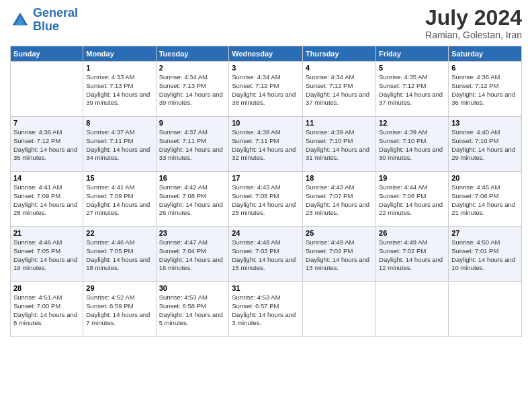  I want to click on day-number: 5, so click(412, 68).